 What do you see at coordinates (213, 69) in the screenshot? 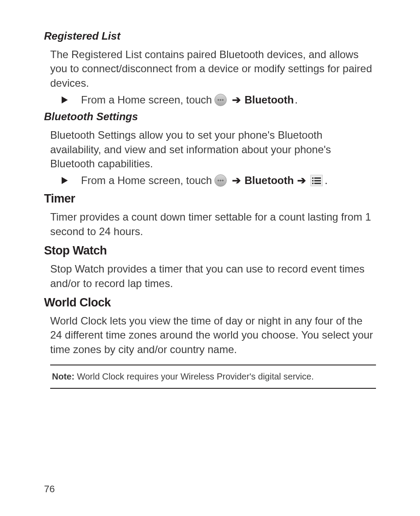
I see `text-registered-list: The Registered List contains paired Blue…` at bounding box center [213, 69].